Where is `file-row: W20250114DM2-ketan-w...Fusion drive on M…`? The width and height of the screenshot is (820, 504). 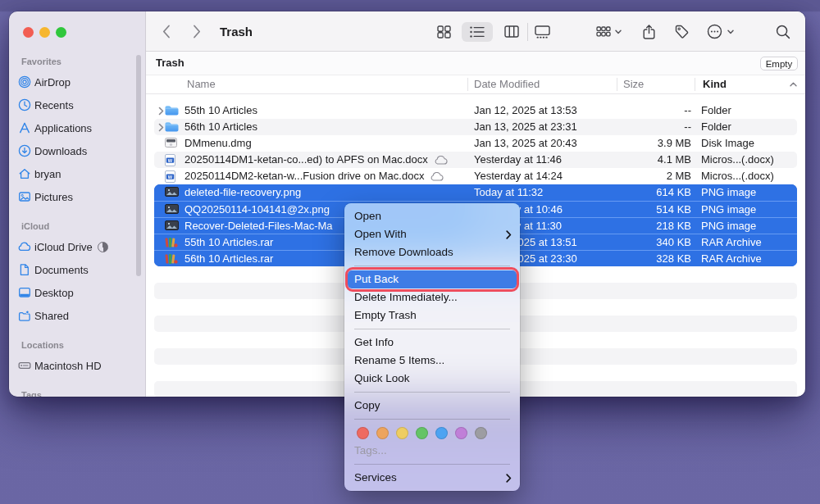
file-row: W20250114DM2-ketan-w...Fusion drive on M… is located at coordinates (476, 176).